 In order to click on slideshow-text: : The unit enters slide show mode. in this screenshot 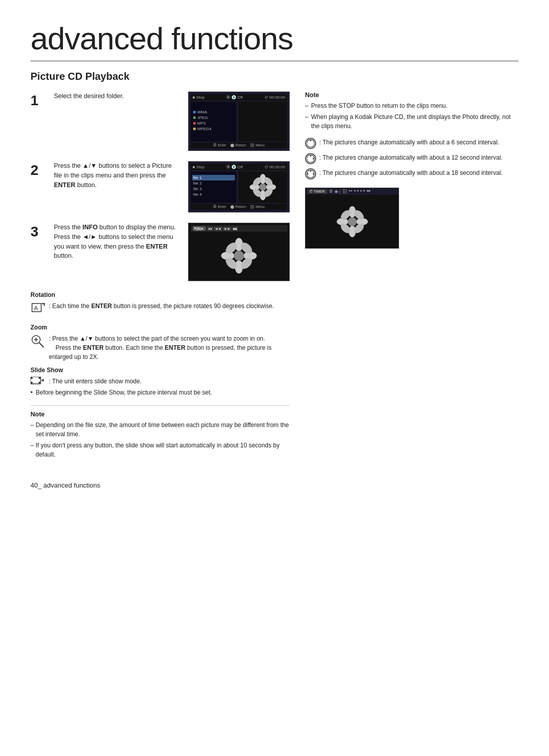, I will do `click(96, 381)`.